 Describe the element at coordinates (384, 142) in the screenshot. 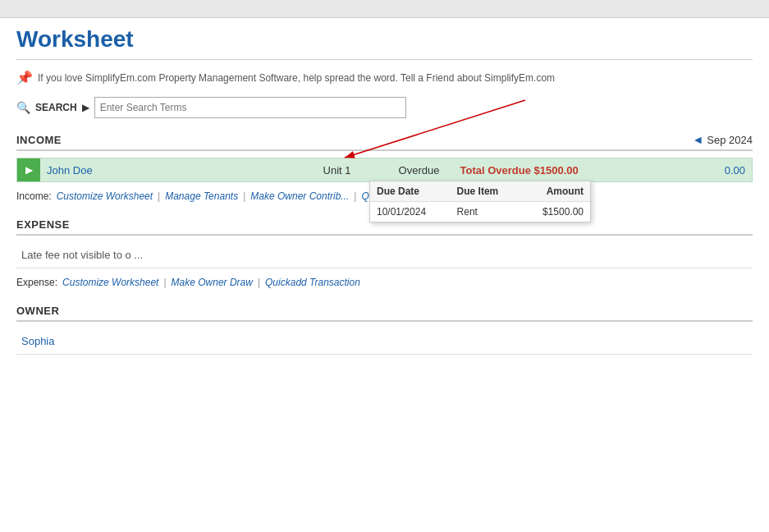

I see `income-section-header: INCOME ◄ Sep 2024` at that location.